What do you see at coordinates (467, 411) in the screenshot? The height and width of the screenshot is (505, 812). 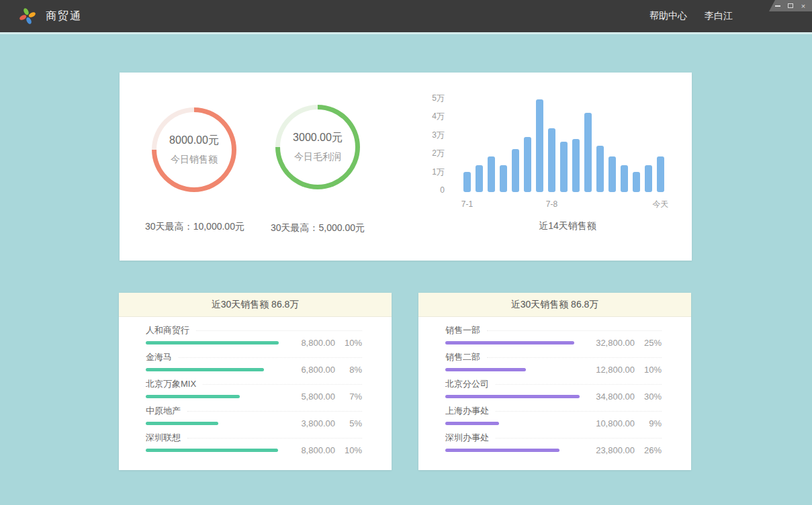 I see `rank-name: 上海办事处` at bounding box center [467, 411].